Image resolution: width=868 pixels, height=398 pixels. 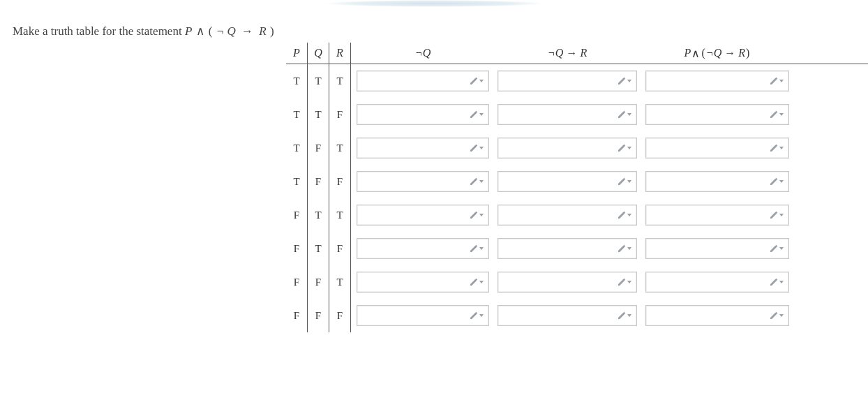 I want to click on header-notQ: ¬Q, so click(x=423, y=53).